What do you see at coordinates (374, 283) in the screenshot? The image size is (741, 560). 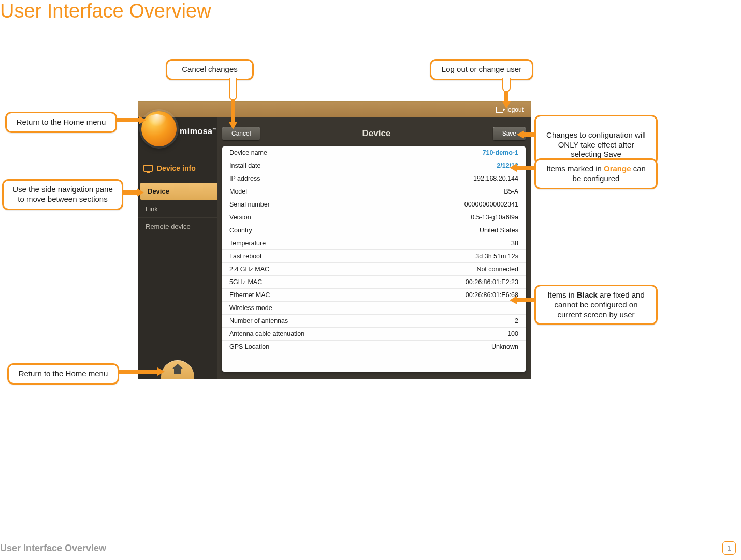 I see `table-row: 5GHz MAC00:26:86:01:E2:23` at bounding box center [374, 283].